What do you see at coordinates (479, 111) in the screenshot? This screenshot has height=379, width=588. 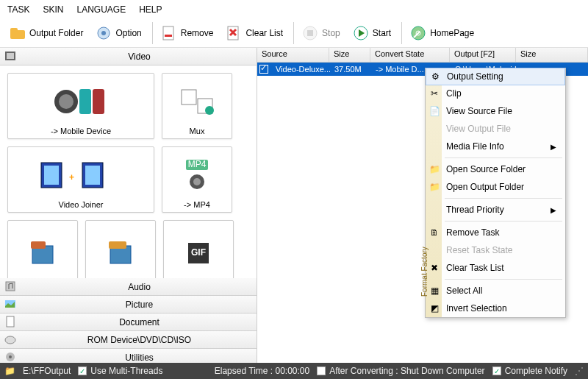 I see `menu-view-source-label: View Source File` at bounding box center [479, 111].